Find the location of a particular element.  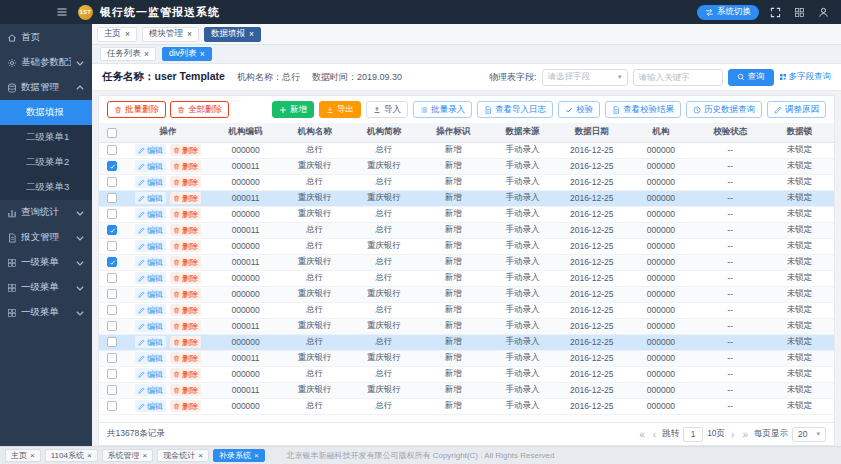

bottom-tab-3: 现金统计× is located at coordinates (183, 456).